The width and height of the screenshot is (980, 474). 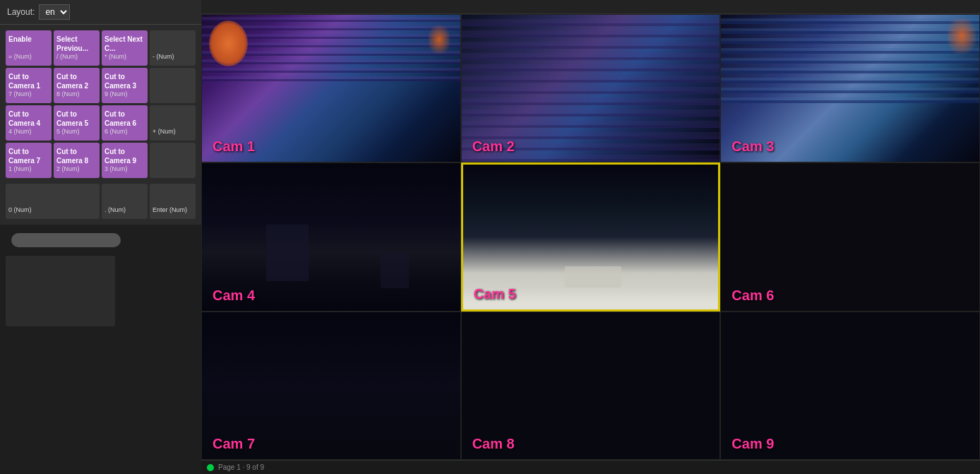 I want to click on cut-cam5-label: Cut to Camera 5, so click(x=76, y=119).